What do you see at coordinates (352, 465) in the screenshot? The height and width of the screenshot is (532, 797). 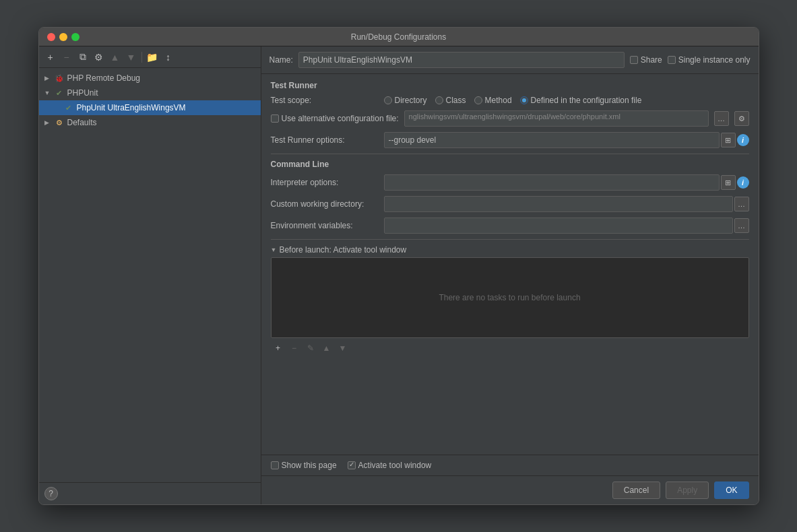 I see `activate-window-checkbox` at bounding box center [352, 465].